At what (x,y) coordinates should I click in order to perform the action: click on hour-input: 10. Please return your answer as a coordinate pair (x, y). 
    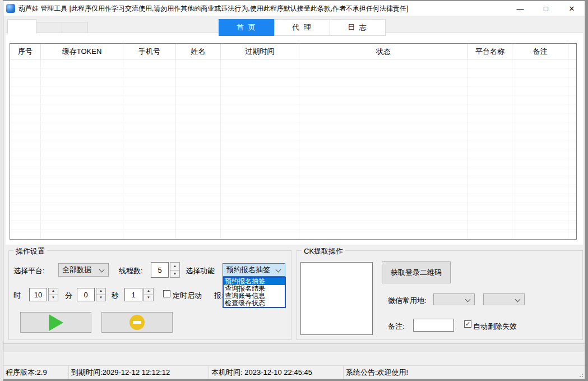
    Looking at the image, I should click on (38, 295).